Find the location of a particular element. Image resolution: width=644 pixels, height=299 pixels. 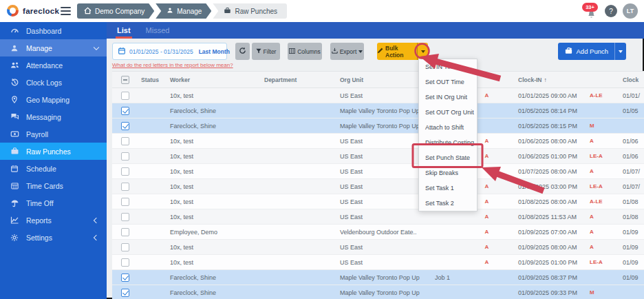

table-header: Status Worker Department Org Unit Clock-… is located at coordinates (378, 80).